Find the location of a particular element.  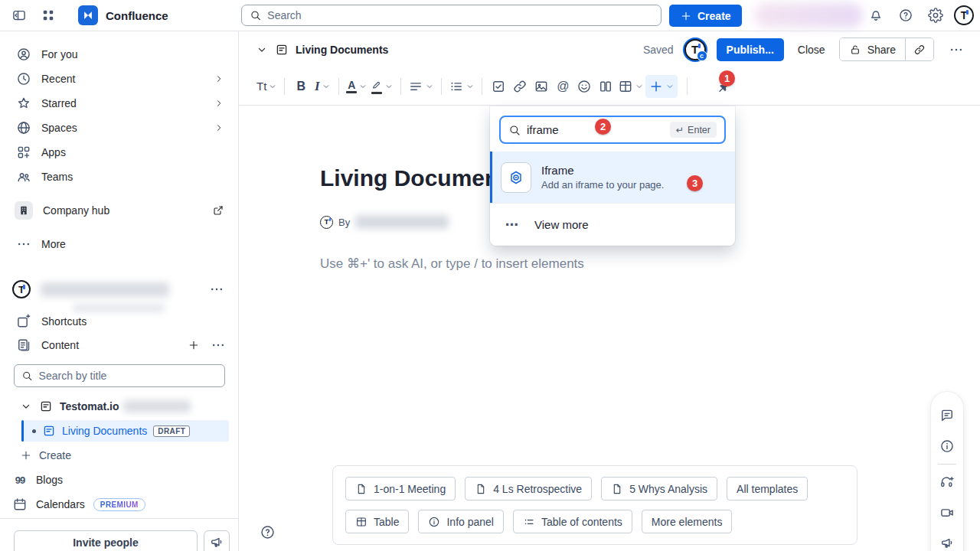

page-header: Living Documents Saved Tc Publish... Clo… is located at coordinates (609, 49).